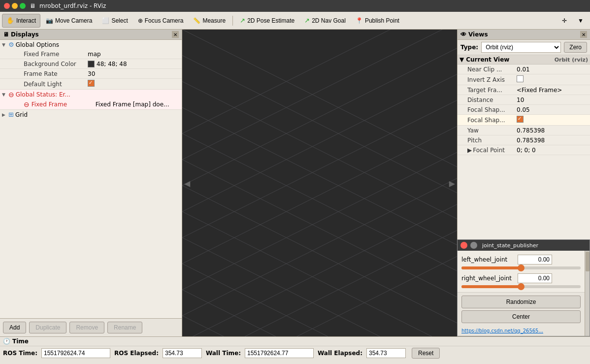 The image size is (590, 364). What do you see at coordinates (11, 44) in the screenshot?
I see `gear-icon: ⚙` at bounding box center [11, 44].